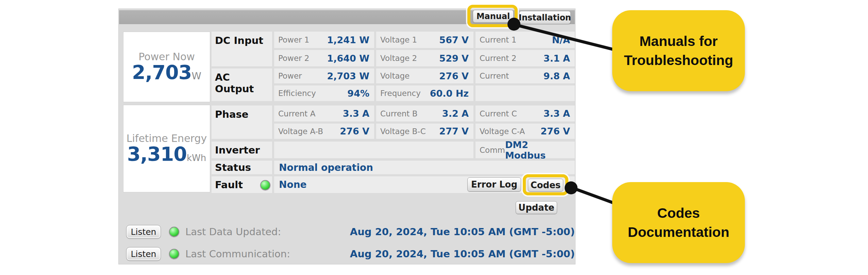 The height and width of the screenshot is (275, 868). What do you see at coordinates (348, 76) in the screenshot?
I see `ac-power-value: 2,703 W` at bounding box center [348, 76].